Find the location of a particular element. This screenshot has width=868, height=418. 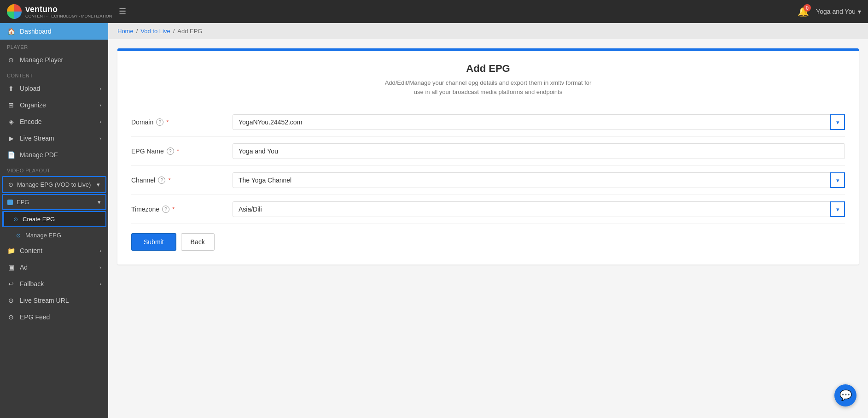

nav-right: 🔔 0 Yoga and You ▾ is located at coordinates (829, 12).